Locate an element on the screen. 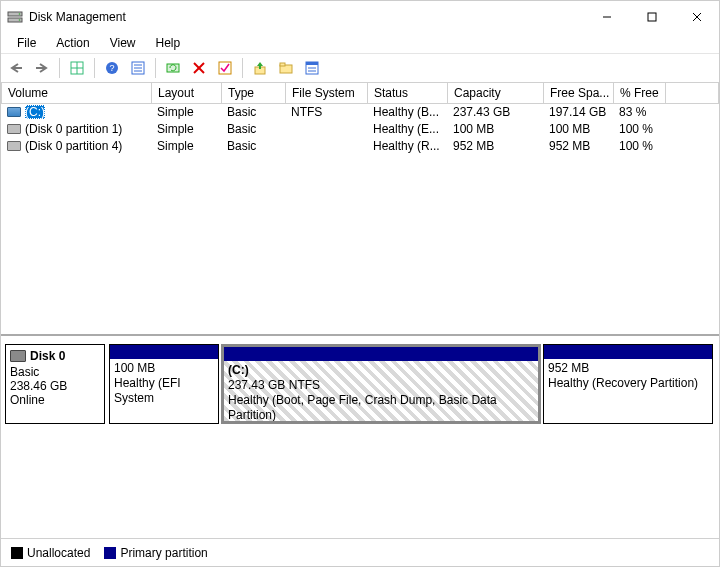 The width and height of the screenshot is (720, 567). volume-label: (Disk 0 partition 4) is located at coordinates (74, 146).